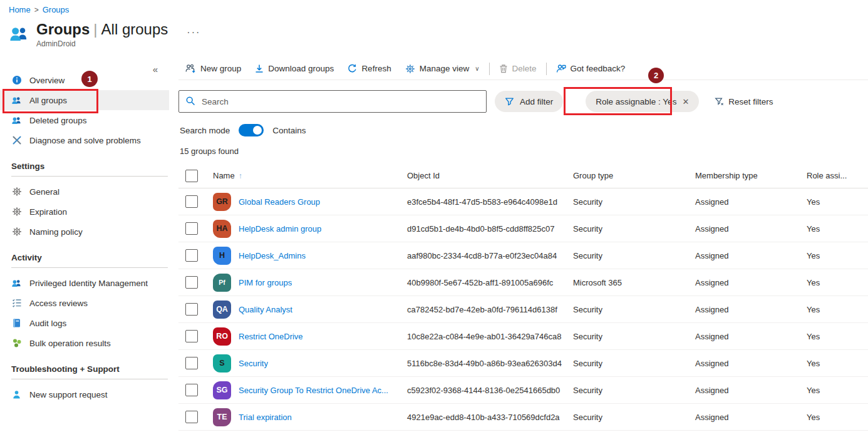 The height and width of the screenshot is (442, 868). What do you see at coordinates (524, 130) in the screenshot?
I see `search-mode-row: Search mode Contains` at bounding box center [524, 130].